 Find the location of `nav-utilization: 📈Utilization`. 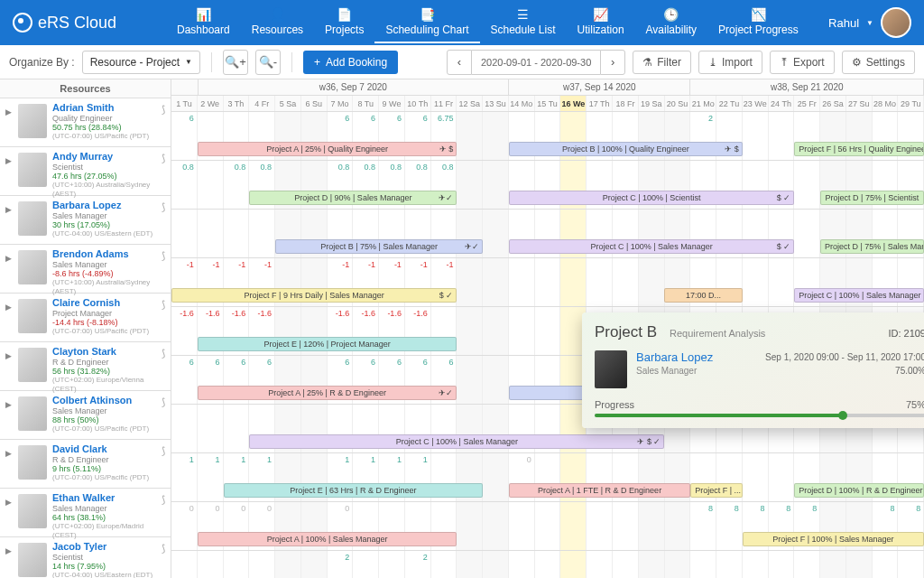

nav-utilization: 📈Utilization is located at coordinates (601, 23).